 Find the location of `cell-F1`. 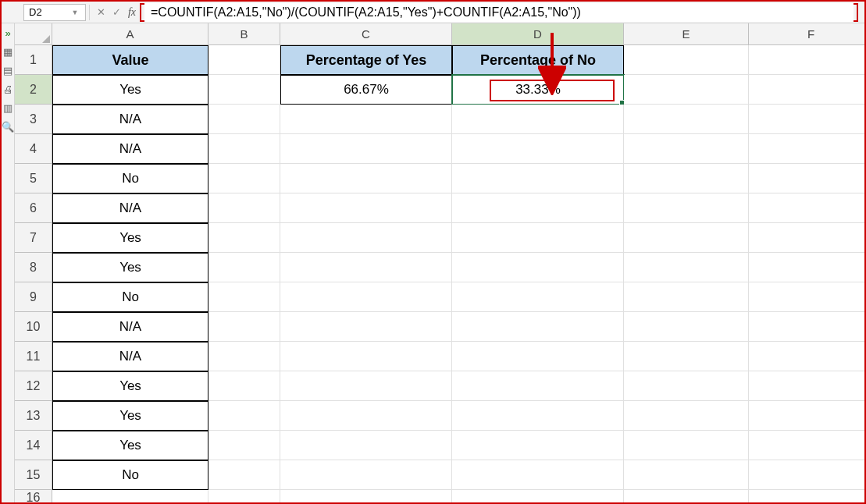

cell-F1 is located at coordinates (807, 60).